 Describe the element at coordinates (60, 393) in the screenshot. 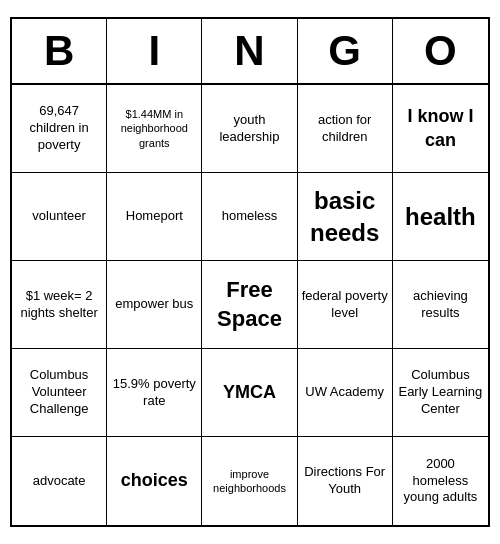

I see `bingo-cell-15: Columbus Volunteer Challenge` at that location.